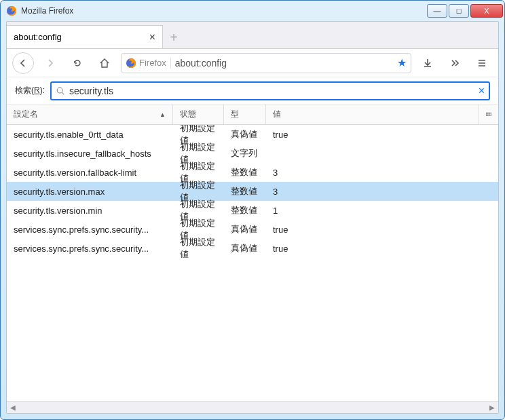  I want to click on search-icon, so click(60, 91).